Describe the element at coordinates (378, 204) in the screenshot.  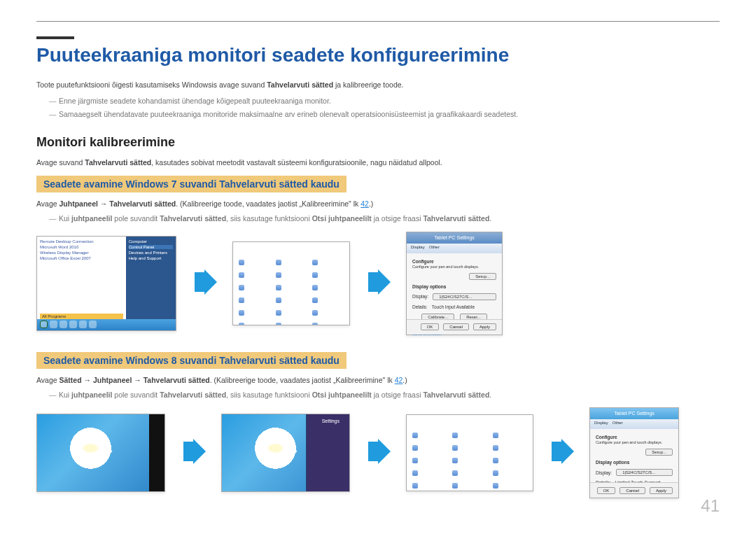
I see `win7-step: Avage Juhtpaneel → Tahvelarvuti sätted. …` at that location.